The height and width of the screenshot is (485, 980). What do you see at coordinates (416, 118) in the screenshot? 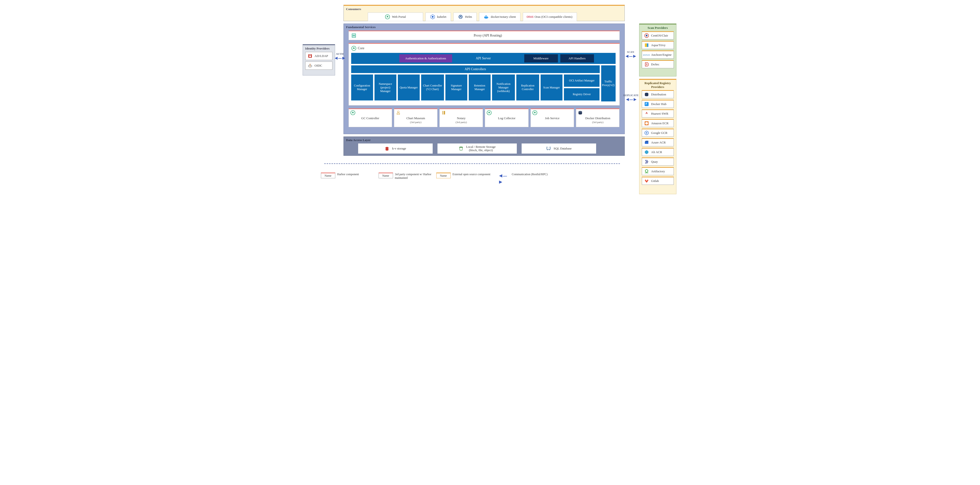
I see `svc-chartmuseum: Chart Museum(3rd party)` at bounding box center [416, 118].